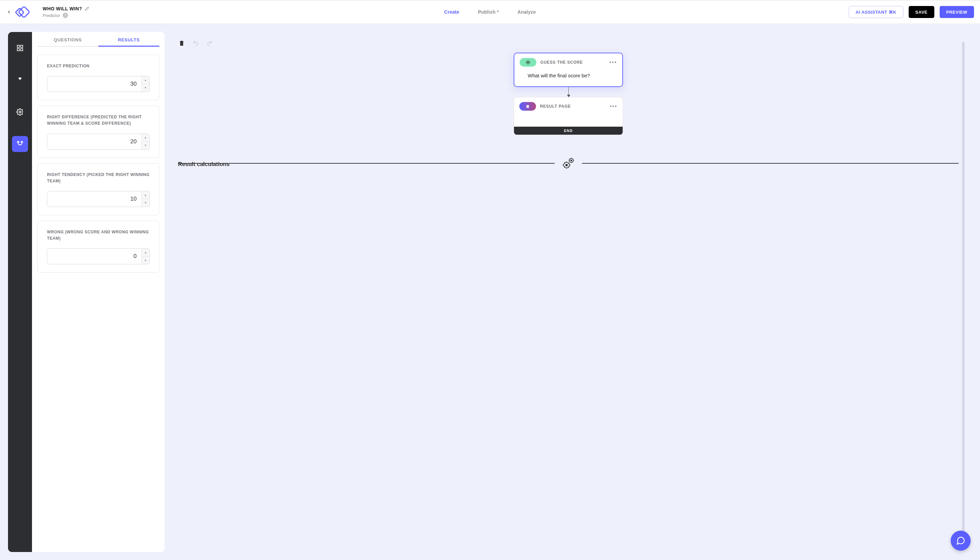 The height and width of the screenshot is (560, 980). Describe the element at coordinates (20, 144) in the screenshot. I see `rail-logic-icon` at that location.